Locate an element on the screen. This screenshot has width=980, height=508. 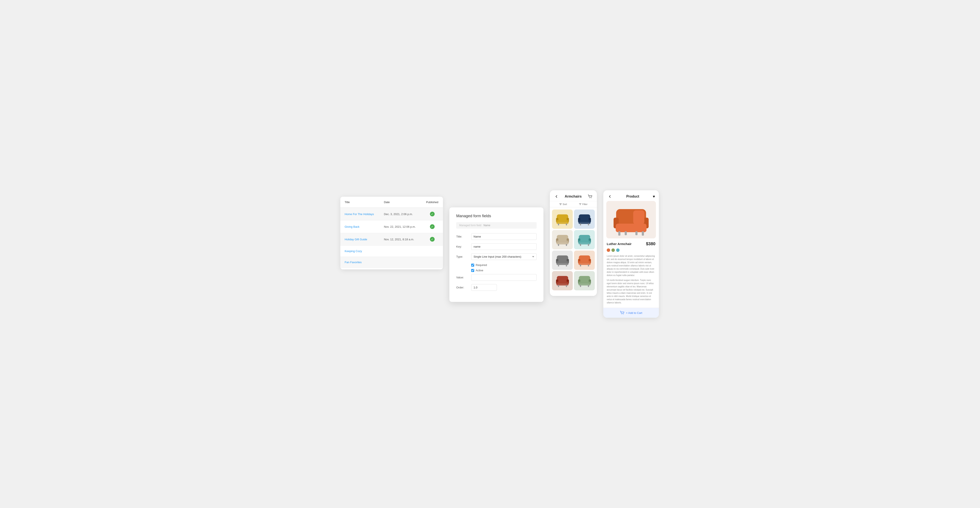
blog-title-link: Fan Favorites is located at coordinates (353, 262).